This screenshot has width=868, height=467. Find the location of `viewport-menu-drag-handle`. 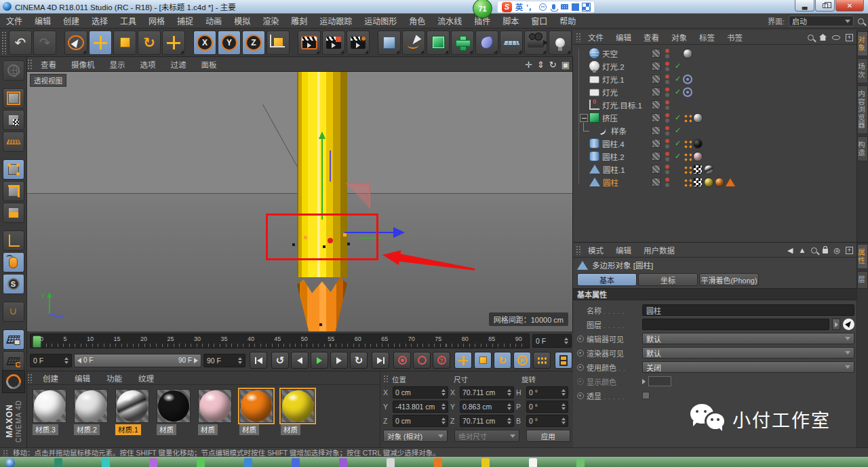

viewport-menu-drag-handle is located at coordinates (30, 64).